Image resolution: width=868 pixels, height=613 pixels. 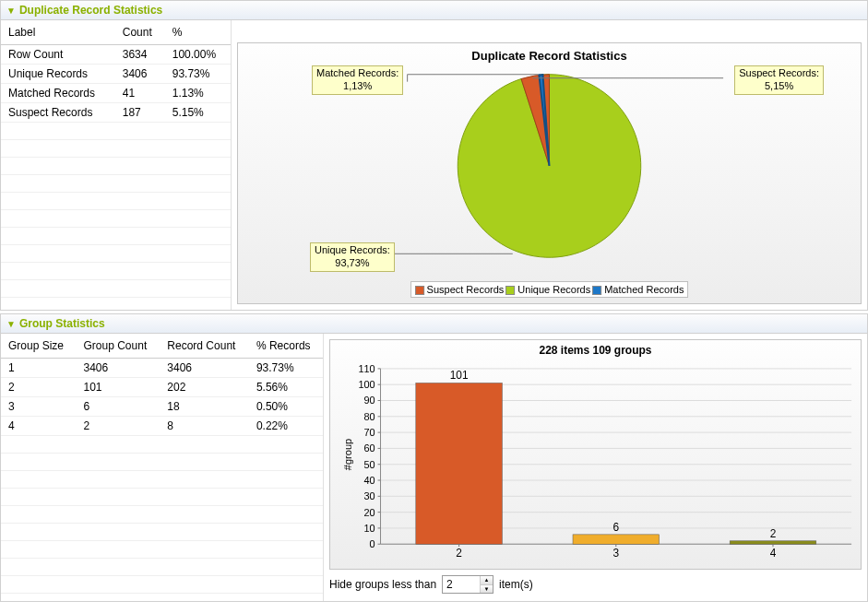 What do you see at coordinates (63, 324) in the screenshot?
I see `panel-title: Group Statistics` at bounding box center [63, 324].